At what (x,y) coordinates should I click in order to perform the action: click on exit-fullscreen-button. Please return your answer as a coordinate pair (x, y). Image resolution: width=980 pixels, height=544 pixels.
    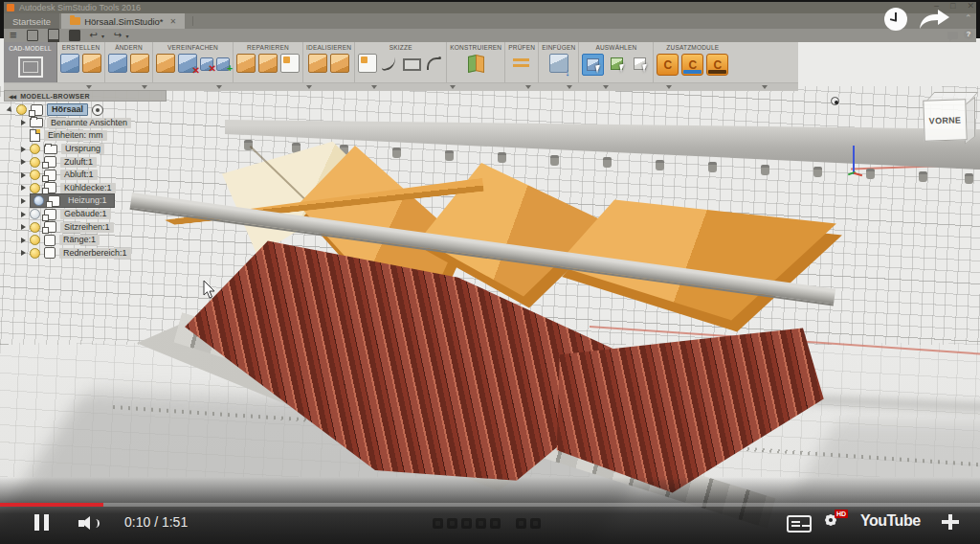
    Looking at the image, I should click on (950, 522).